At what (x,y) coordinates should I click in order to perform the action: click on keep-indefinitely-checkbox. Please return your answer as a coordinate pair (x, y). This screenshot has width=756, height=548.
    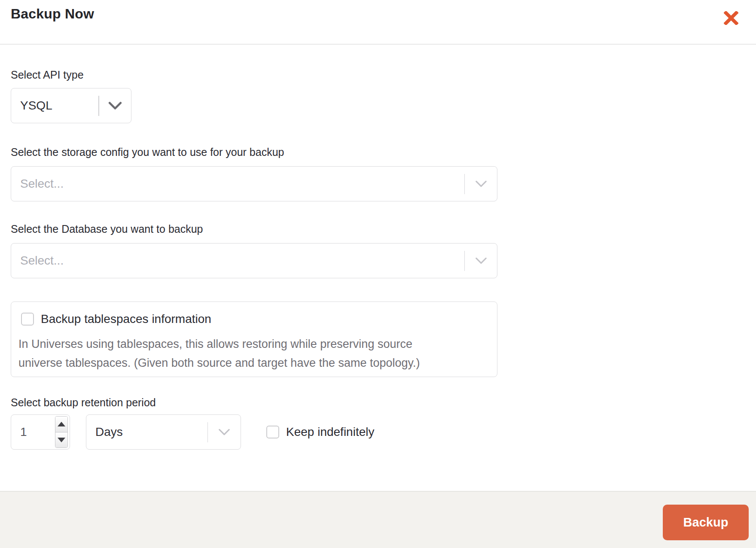
    Looking at the image, I should click on (273, 432).